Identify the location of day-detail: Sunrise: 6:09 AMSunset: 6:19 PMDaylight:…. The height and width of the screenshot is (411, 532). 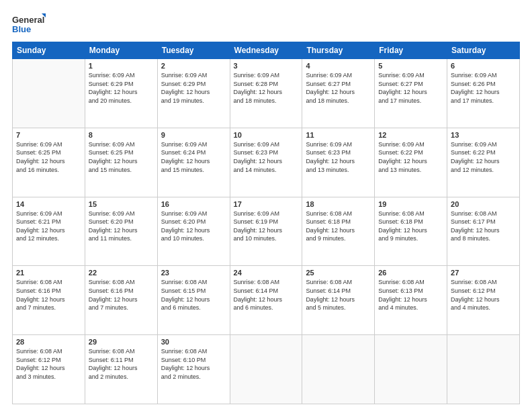
(266, 226).